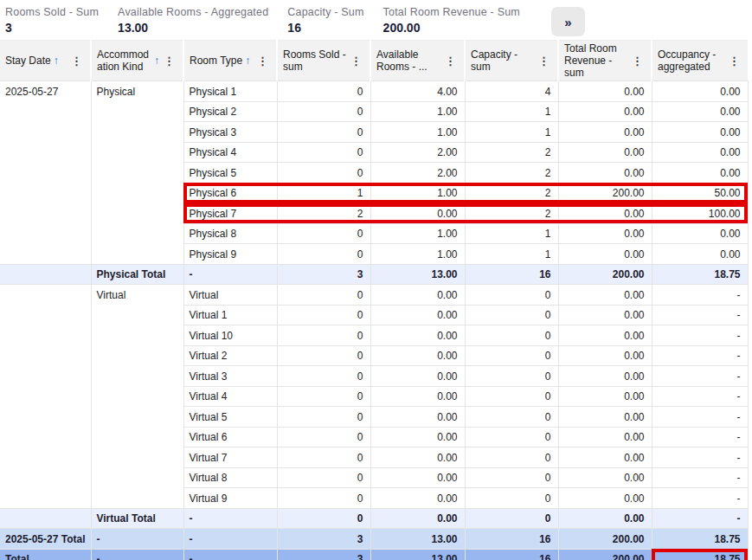 This screenshot has width=752, height=560. Describe the element at coordinates (230, 214) in the screenshot. I see `cell-label: Physical 7` at that location.